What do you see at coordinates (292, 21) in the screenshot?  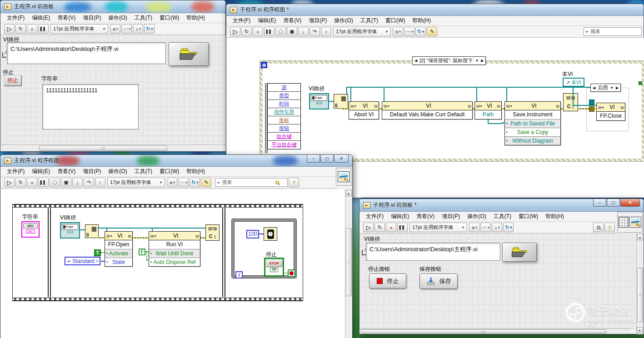 I see `menu-item: 查看(V)` at bounding box center [292, 21].